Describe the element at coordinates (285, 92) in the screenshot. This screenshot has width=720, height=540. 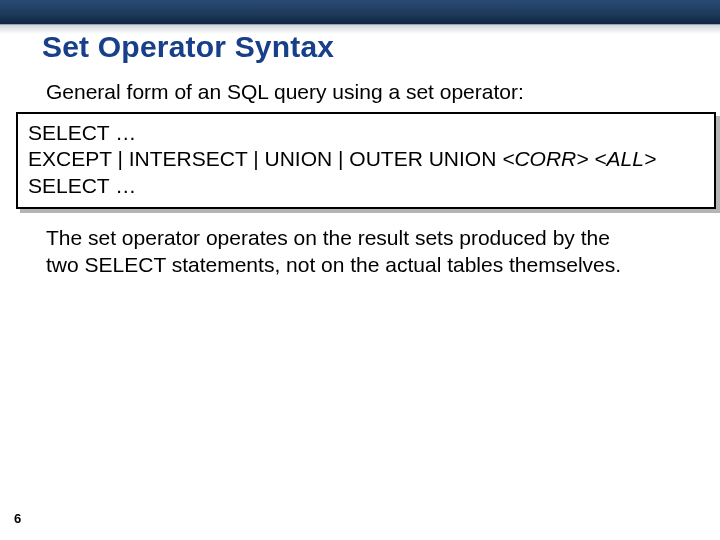
I see `slide-subtitle: General form of an SQL query using a set…` at that location.